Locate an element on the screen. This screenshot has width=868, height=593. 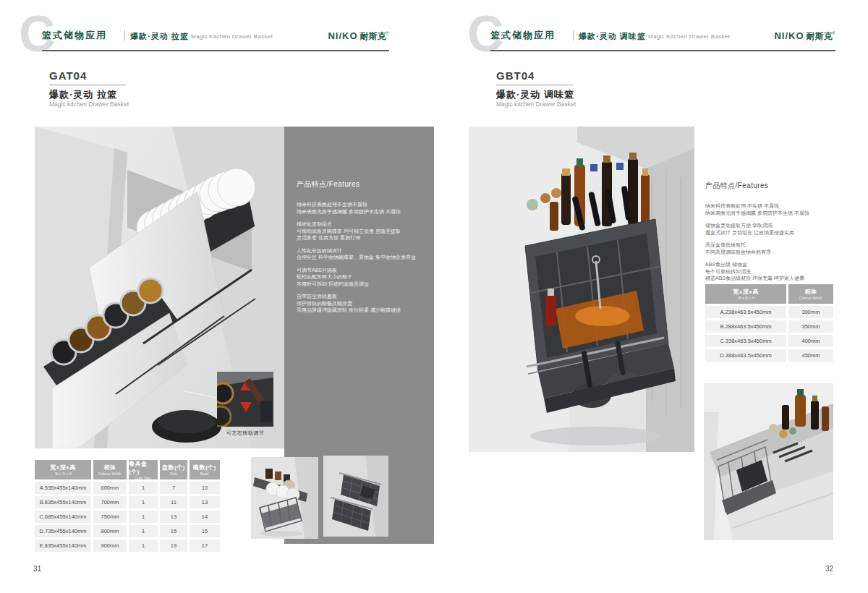
table-header-cell: 盘数(个) Dish is located at coordinates (174, 470).